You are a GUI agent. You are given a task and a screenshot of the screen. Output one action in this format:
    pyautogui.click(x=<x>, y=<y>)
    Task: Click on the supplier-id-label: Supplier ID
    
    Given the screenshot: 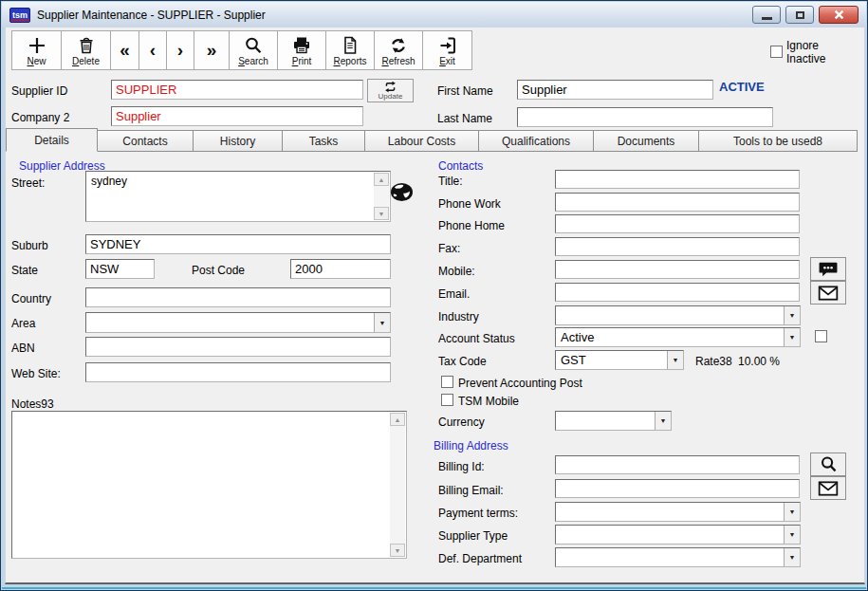 What is the action you would take?
    pyautogui.click(x=40, y=91)
    